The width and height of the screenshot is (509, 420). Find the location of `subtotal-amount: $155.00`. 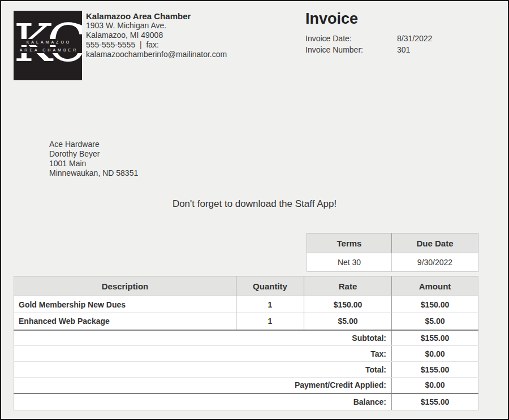

subtotal-amount: $155.00 is located at coordinates (435, 338).